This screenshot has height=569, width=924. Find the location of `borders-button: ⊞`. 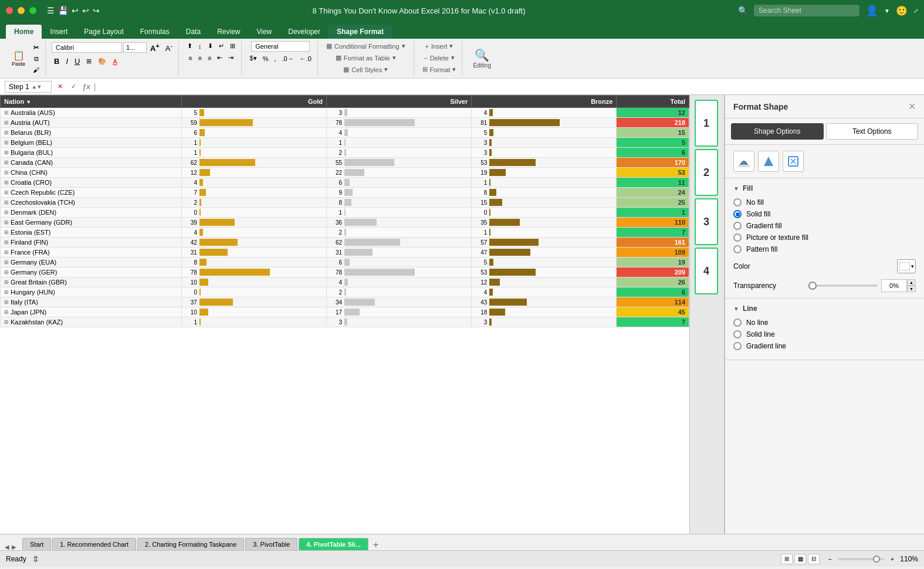

borders-button: ⊞ is located at coordinates (89, 61).